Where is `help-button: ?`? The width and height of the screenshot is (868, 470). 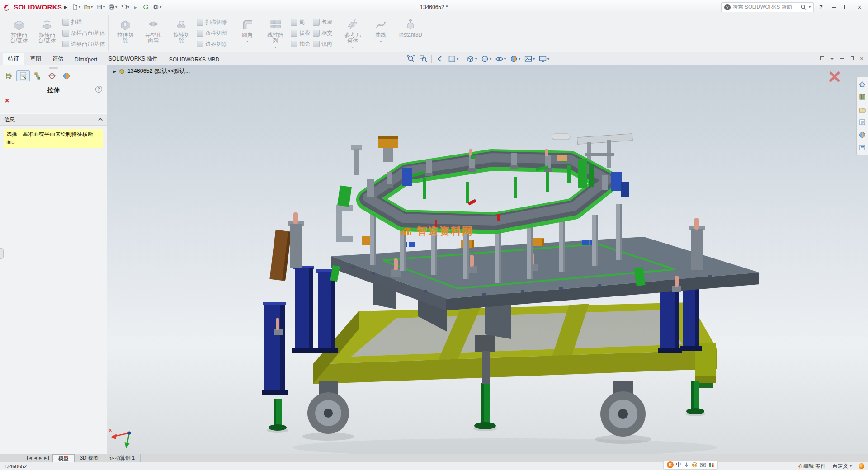 help-button: ? is located at coordinates (821, 7).